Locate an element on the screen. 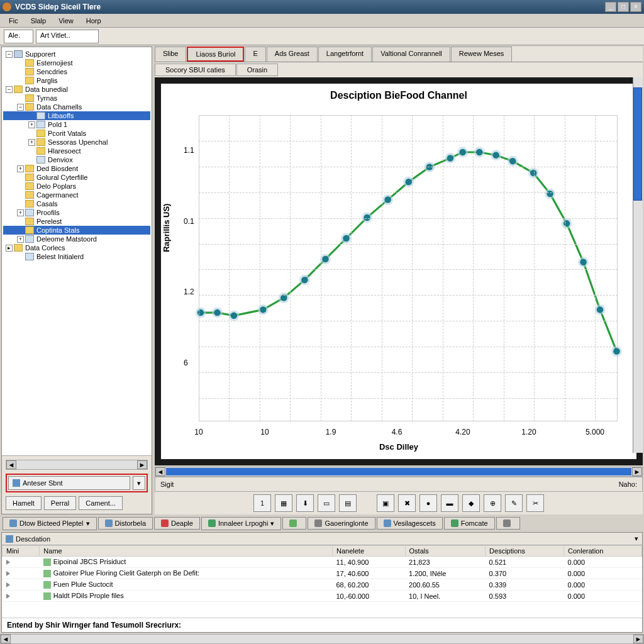 This screenshot has width=644, height=644. data-table: MiniNameNaneleteOstalsDesciptionsConlera… is located at coordinates (322, 574).